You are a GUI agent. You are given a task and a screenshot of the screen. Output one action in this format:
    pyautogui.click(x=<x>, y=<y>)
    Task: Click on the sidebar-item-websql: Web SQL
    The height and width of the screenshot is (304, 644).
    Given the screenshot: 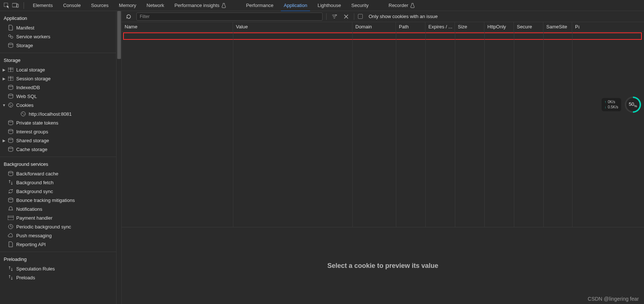 What is the action you would take?
    pyautogui.click(x=58, y=96)
    